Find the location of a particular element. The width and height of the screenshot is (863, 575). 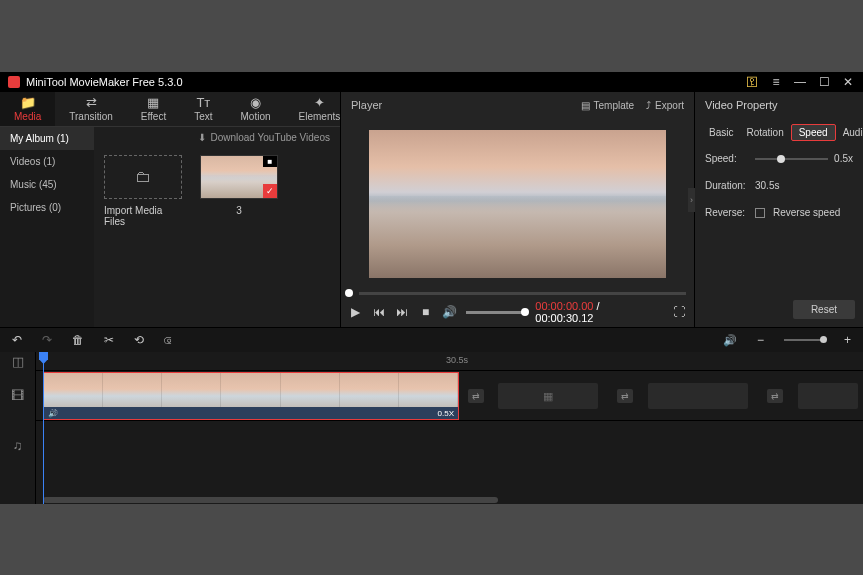

video-track: 🔊 0.5X ⇄ ▦ ⇄ ⇄ is located at coordinates (450, 395).